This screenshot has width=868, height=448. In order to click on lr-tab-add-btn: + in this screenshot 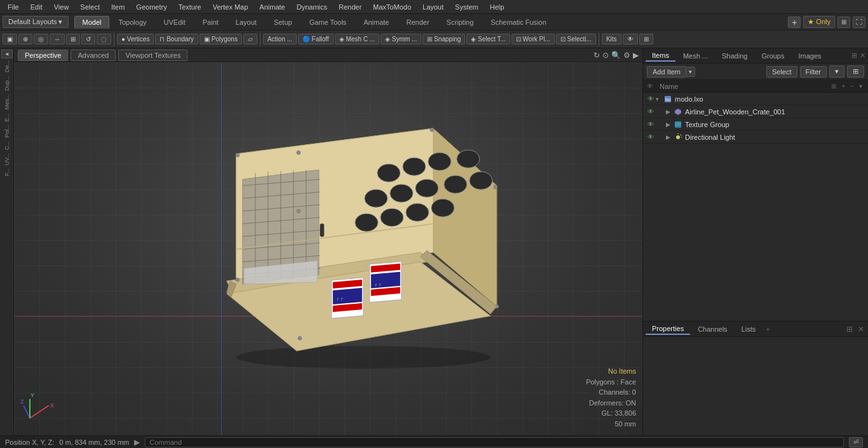, I will do `click(768, 329)`.